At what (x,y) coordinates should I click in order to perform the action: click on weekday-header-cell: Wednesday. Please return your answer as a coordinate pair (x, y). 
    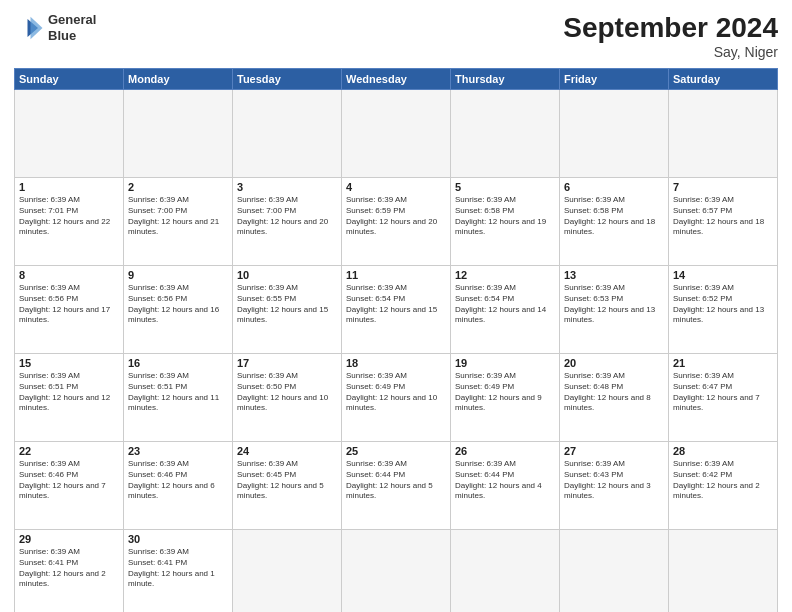
    Looking at the image, I should click on (396, 80).